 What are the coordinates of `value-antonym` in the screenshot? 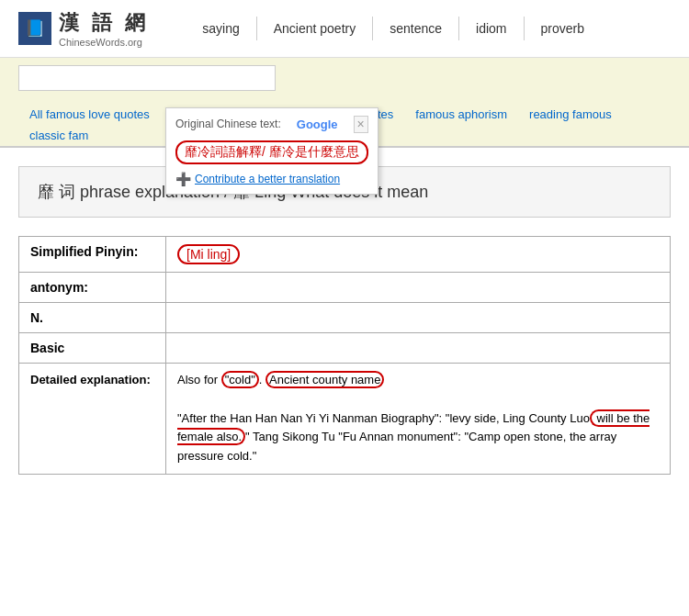 It's located at (419, 288).